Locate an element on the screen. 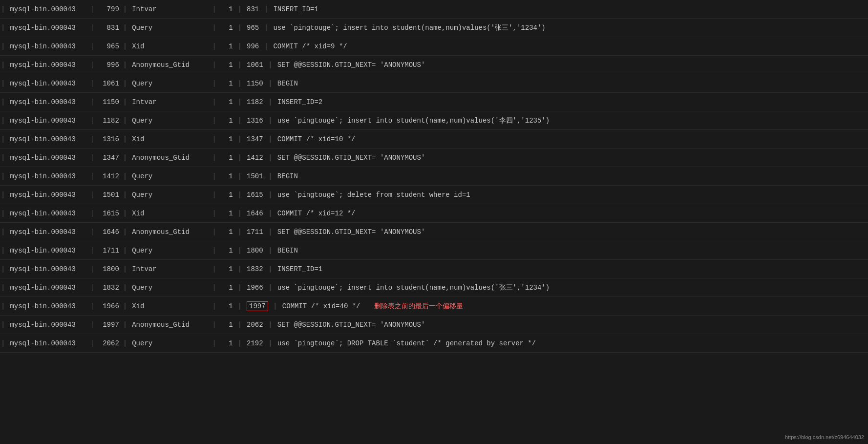  col-pos: 1615 is located at coordinates (108, 213).